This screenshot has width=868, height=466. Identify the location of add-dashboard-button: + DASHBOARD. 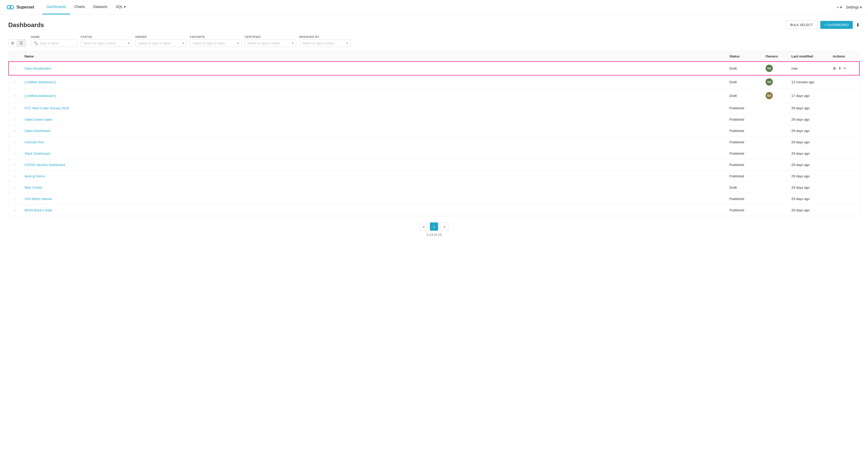
(836, 25).